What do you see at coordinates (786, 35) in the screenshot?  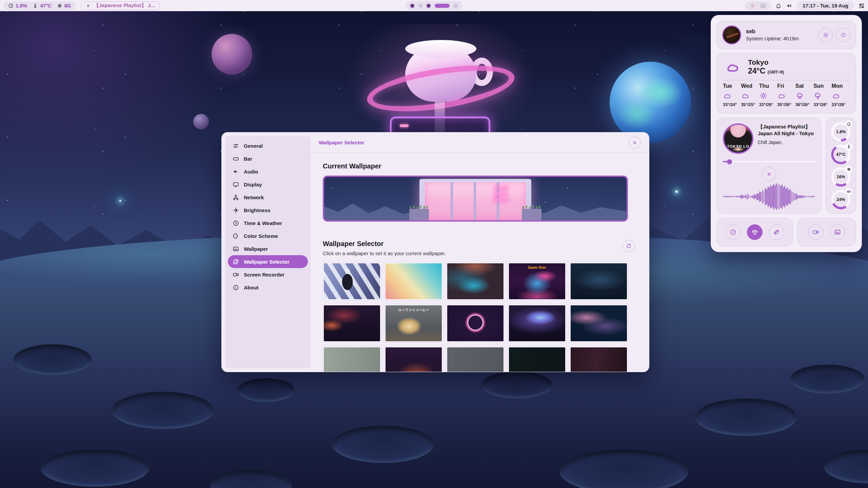 I see `user-card: seb System Uptime: 4h19m` at bounding box center [786, 35].